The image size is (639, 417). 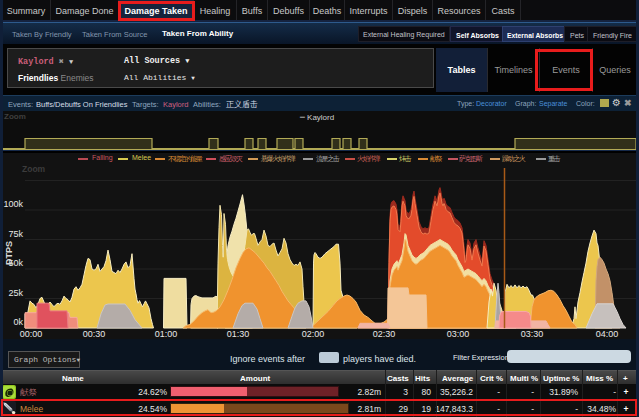 I want to click on svg-text: 75k, so click(x=16, y=234).